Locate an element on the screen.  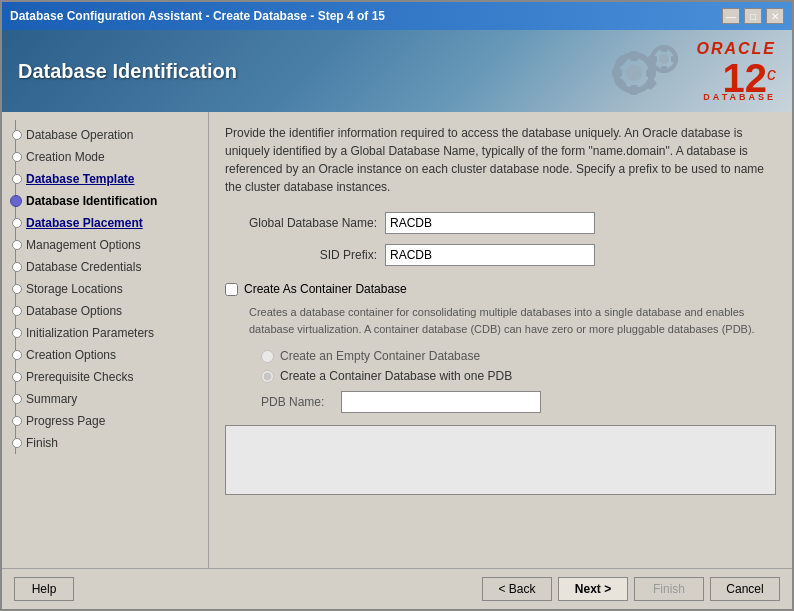
footer: Help < Back Next > Finish Cancel is located at coordinates (397, 588).